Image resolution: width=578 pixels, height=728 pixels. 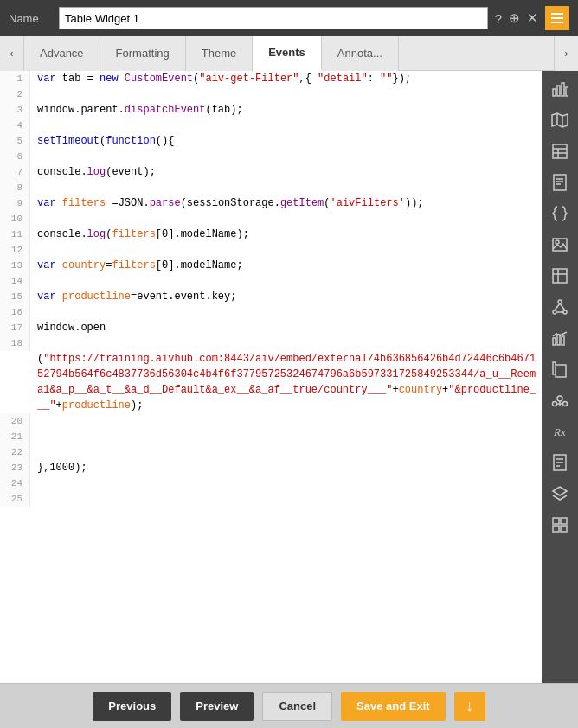 I want to click on code-line-9: 9 var filters =JSON.parse(sessionStorage…, so click(x=271, y=203).